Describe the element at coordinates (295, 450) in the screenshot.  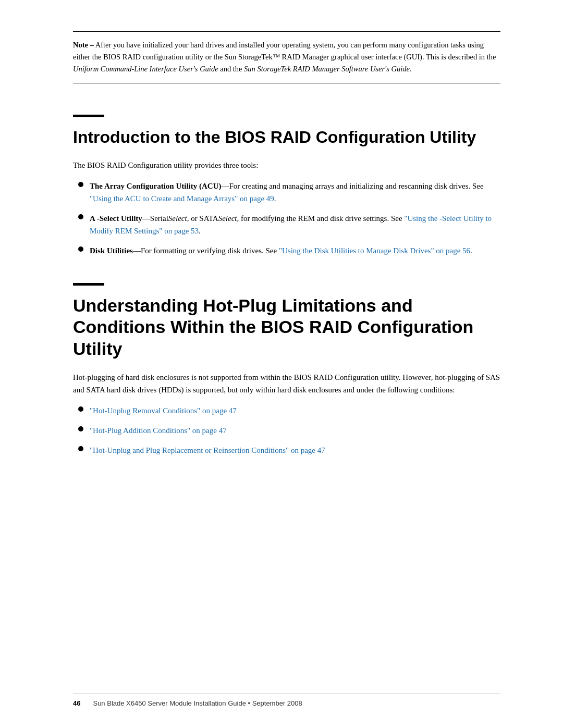
I see `bullet-content: "Hot-Unplug and Plug Replacement or Rein…` at that location.